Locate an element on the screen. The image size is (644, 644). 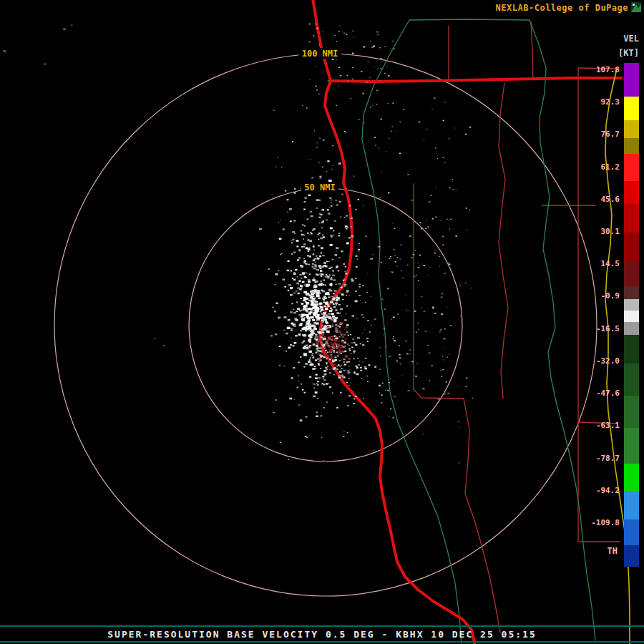
svg-text: 50 NMI is located at coordinates (319, 187).